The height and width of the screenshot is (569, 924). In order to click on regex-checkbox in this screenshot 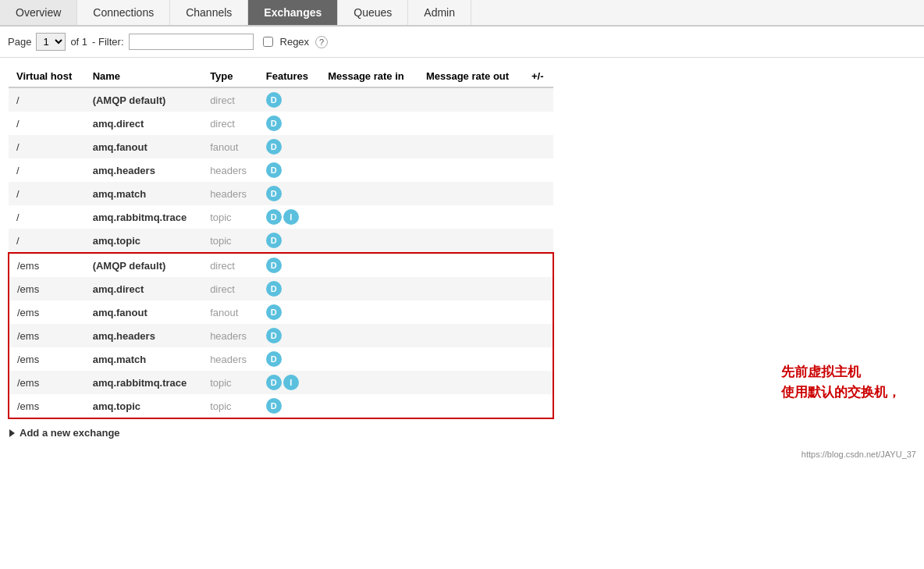, I will do `click(268, 42)`.